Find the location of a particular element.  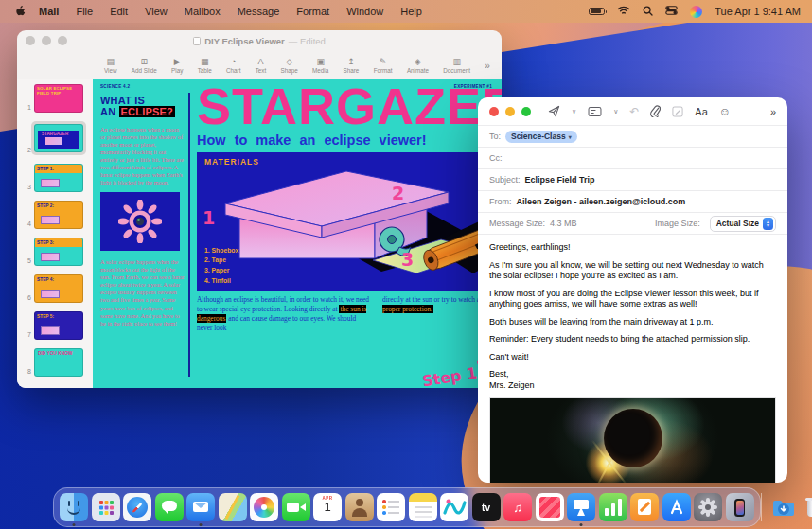

dock-notes is located at coordinates (423, 507).